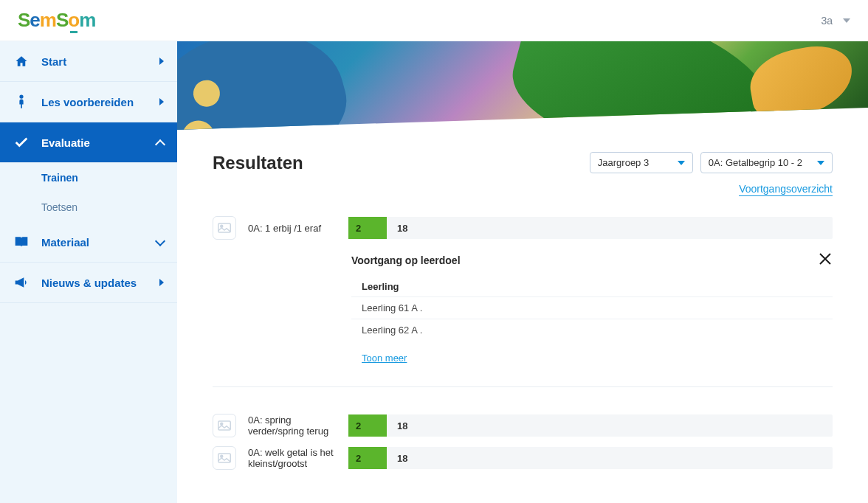  I want to click on person-icon, so click(21, 102).